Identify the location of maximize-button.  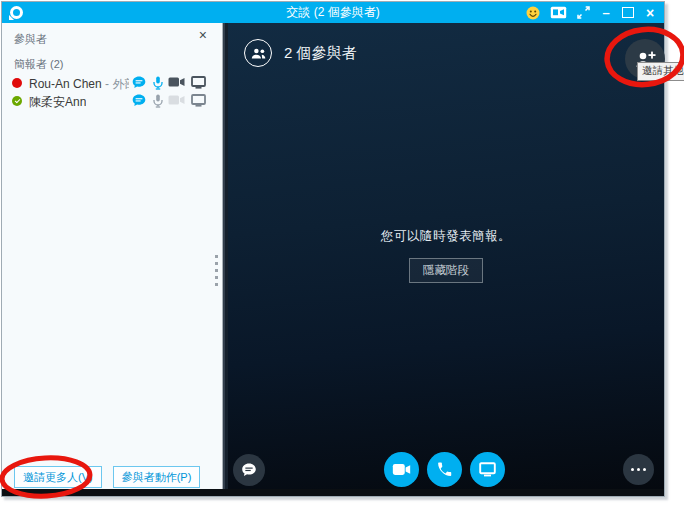
(628, 12).